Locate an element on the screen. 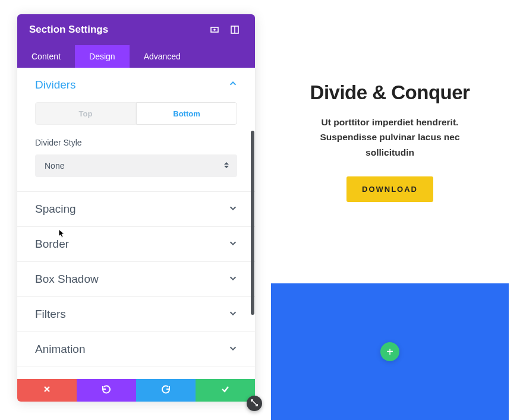 The image size is (523, 420). panel-header: Section Settings is located at coordinates (136, 30).